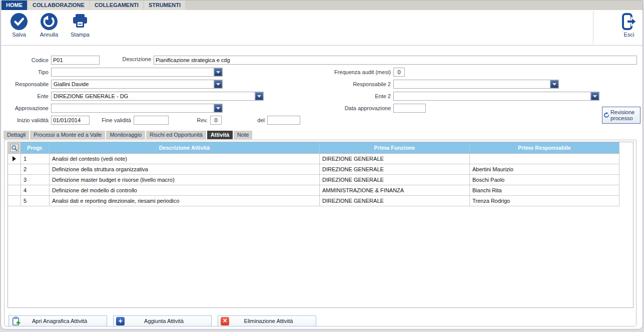 The width and height of the screenshot is (644, 332). What do you see at coordinates (544, 180) in the screenshot?
I see `cell-primo-responsabile: Boschi Paolo` at bounding box center [544, 180].